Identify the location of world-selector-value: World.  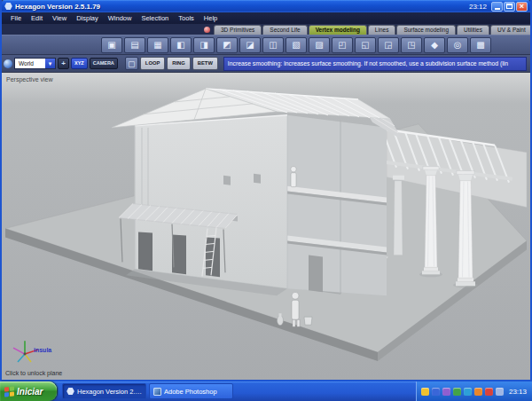
(30, 64).